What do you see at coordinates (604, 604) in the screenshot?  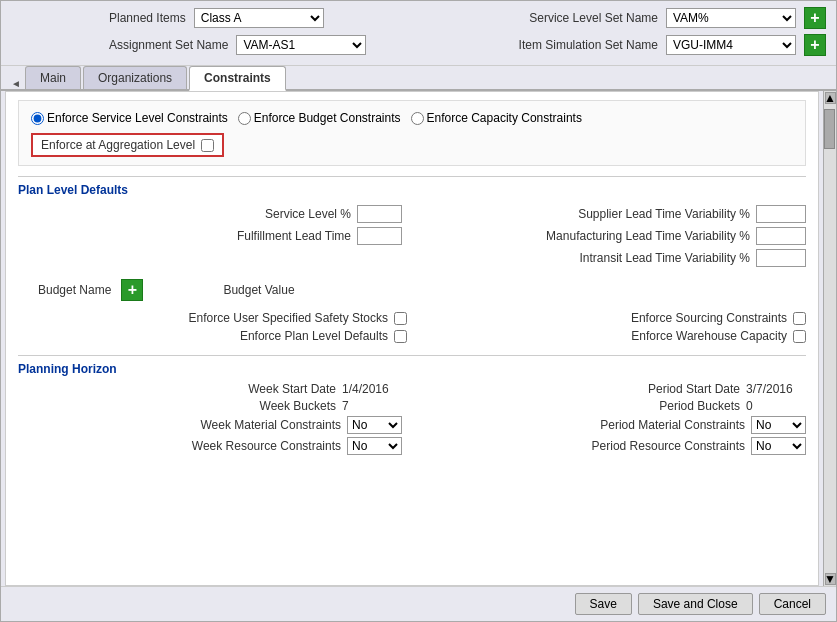 I see `save-button: Save` at bounding box center [604, 604].